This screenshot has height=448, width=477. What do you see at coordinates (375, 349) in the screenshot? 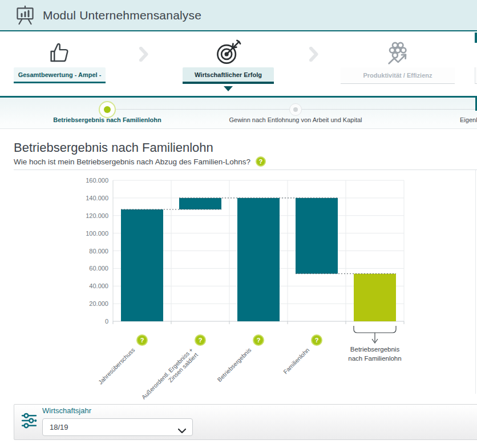
I see `result-label-line: Betriebsergebnis` at bounding box center [375, 349].